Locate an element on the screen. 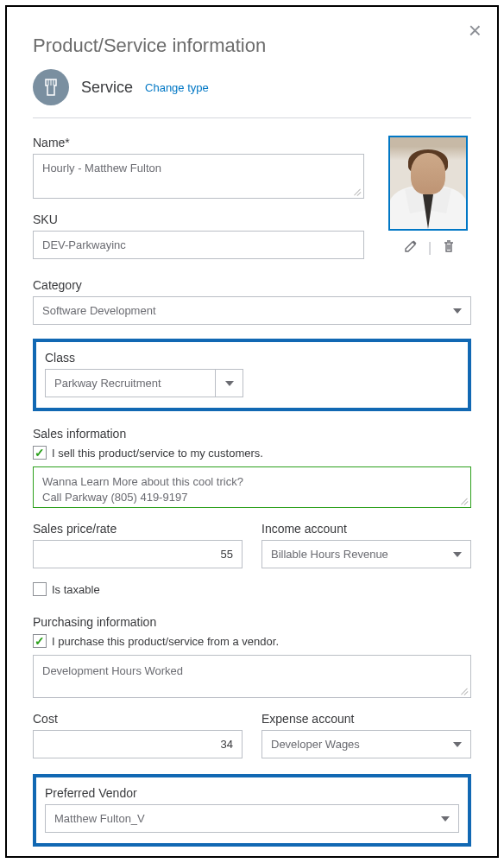  purchase-checkbox is located at coordinates (40, 641).